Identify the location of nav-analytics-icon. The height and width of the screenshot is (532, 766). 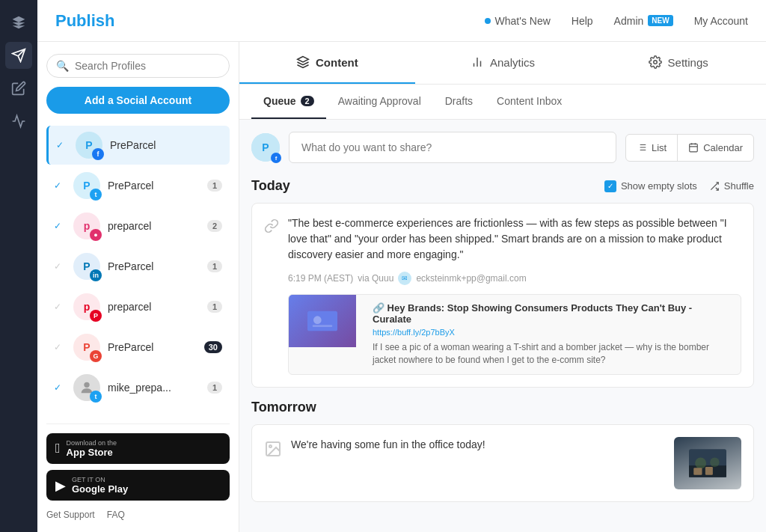
(19, 121).